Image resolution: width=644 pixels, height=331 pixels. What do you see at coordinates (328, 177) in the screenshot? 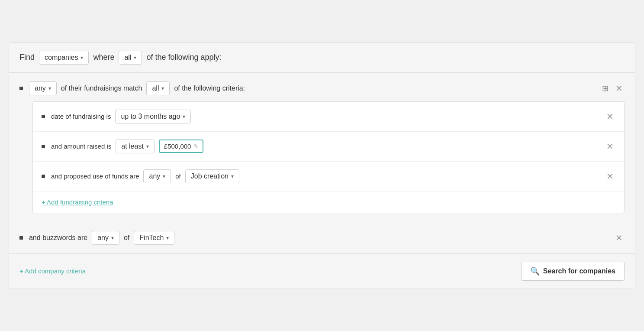
I see `funds-row: and proposed use of funds are any ▾ of J…` at bounding box center [328, 177].